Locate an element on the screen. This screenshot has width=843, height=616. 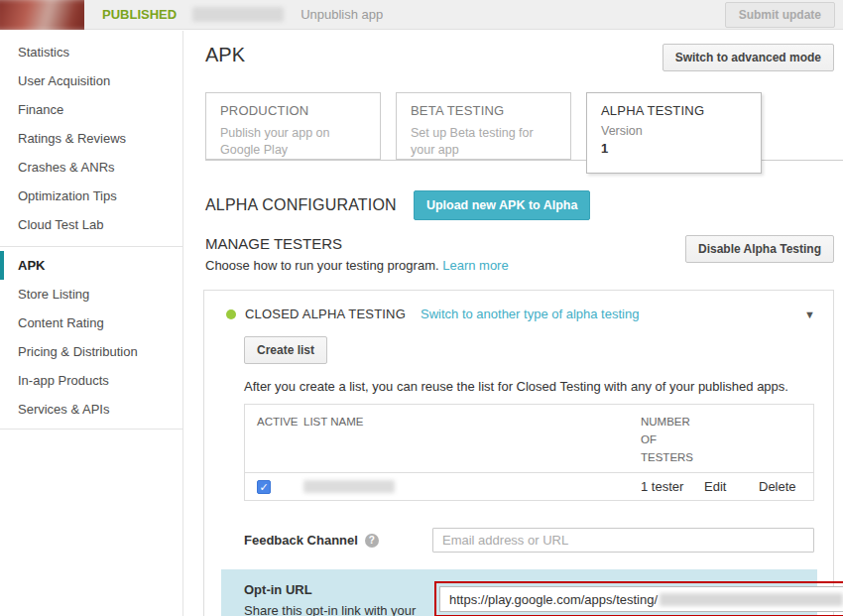
sidebar-item-finance: Finance is located at coordinates (91, 109).